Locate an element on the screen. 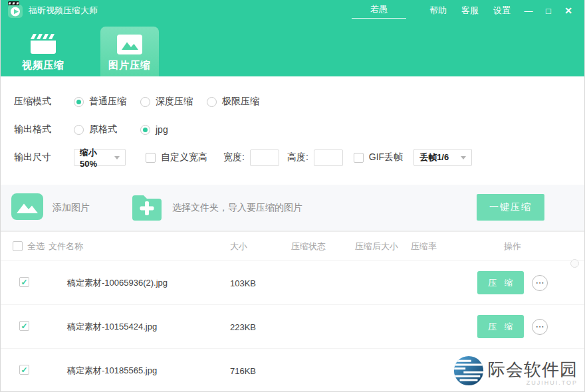 The image size is (585, 392). radio-jpg-format: jpg is located at coordinates (174, 130).